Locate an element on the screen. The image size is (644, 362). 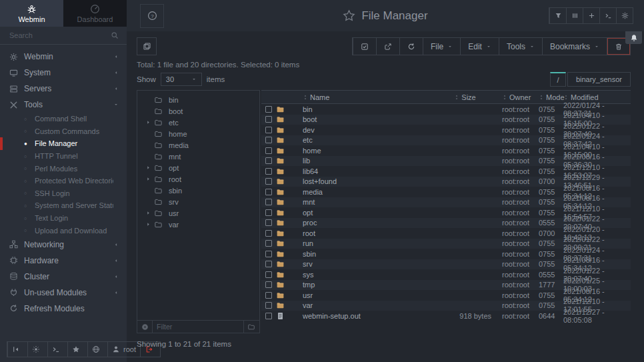
folder-filter-icon is located at coordinates (251, 327).